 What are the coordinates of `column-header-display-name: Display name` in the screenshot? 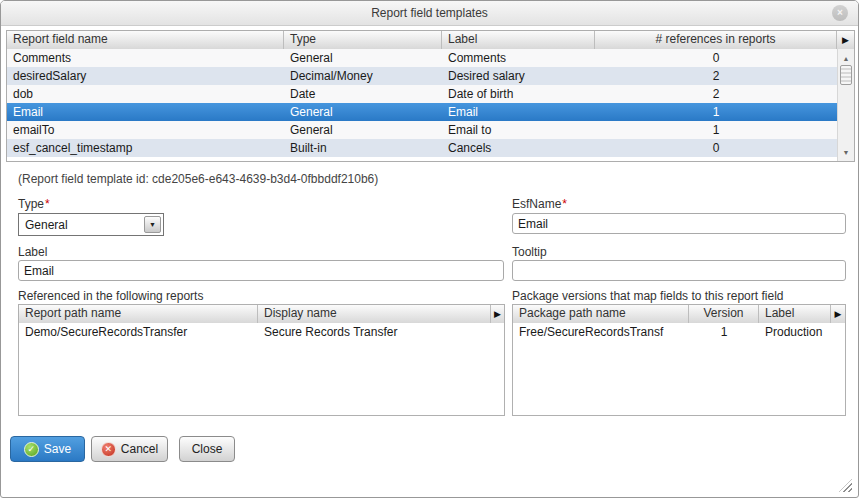 It's located at (374, 314).